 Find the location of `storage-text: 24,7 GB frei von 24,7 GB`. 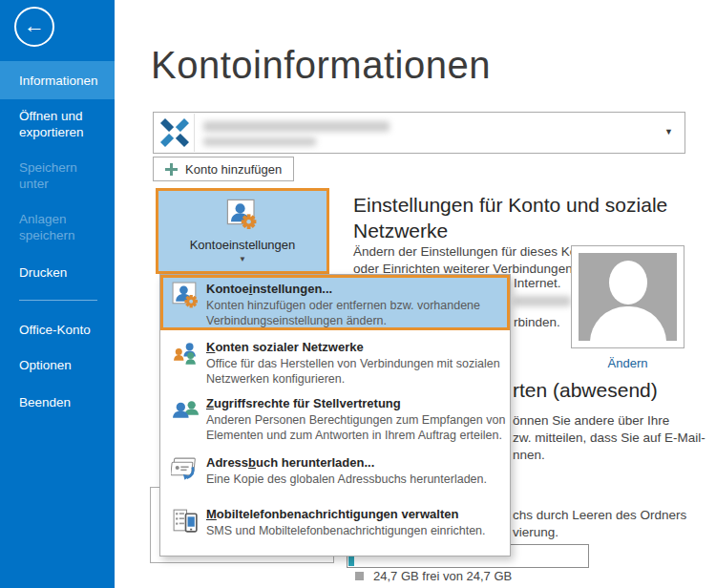

storage-text: 24,7 GB frei von 24,7 GB is located at coordinates (443, 577).